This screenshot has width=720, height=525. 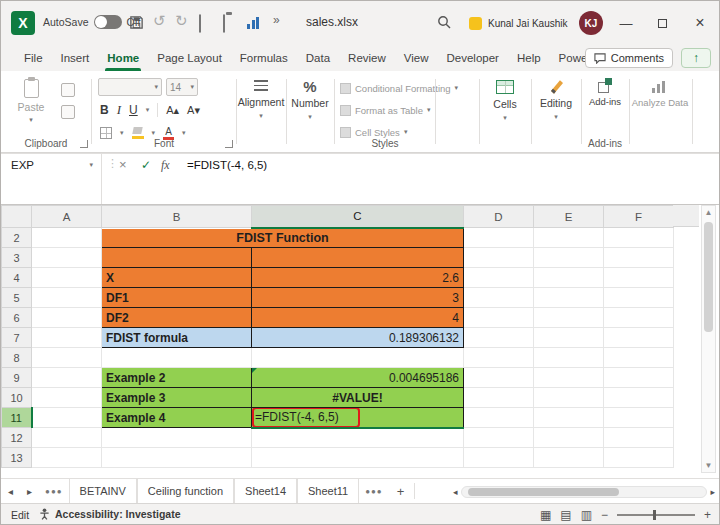 I want to click on select-all-corner, so click(x=17, y=217).